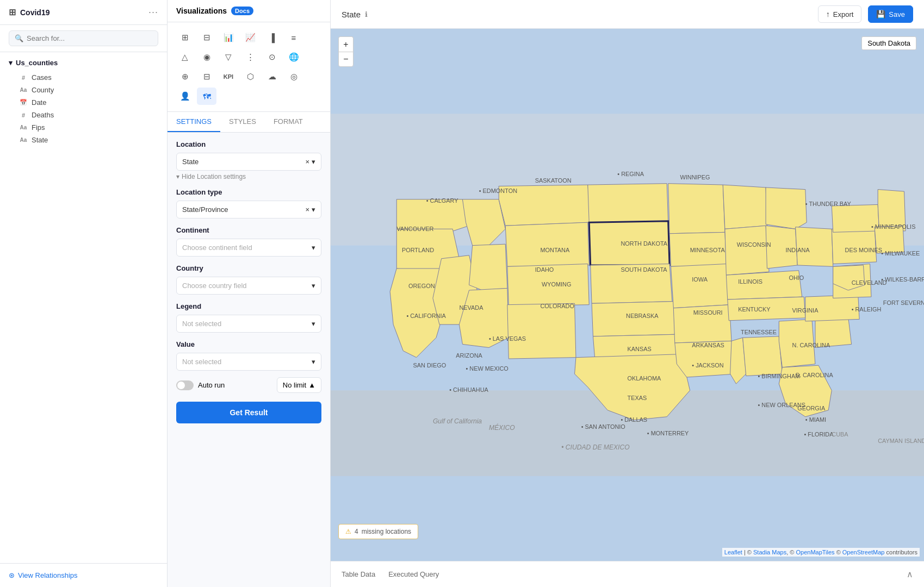 Image resolution: width=924 pixels, height=587 pixels. Describe the element at coordinates (733, 552) in the screenshot. I see `leaflet-link: Leaflet` at that location.